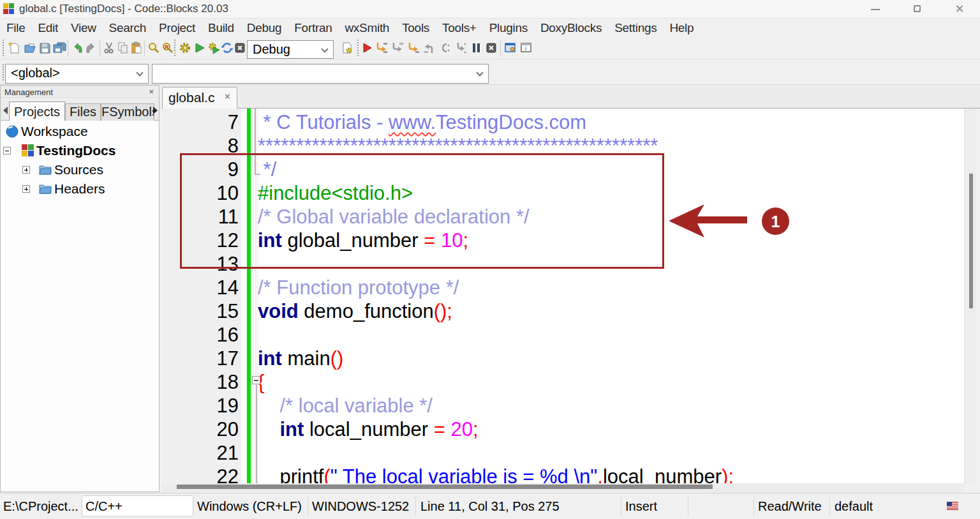  What do you see at coordinates (78, 48) in the screenshot?
I see `undo-icon` at bounding box center [78, 48].